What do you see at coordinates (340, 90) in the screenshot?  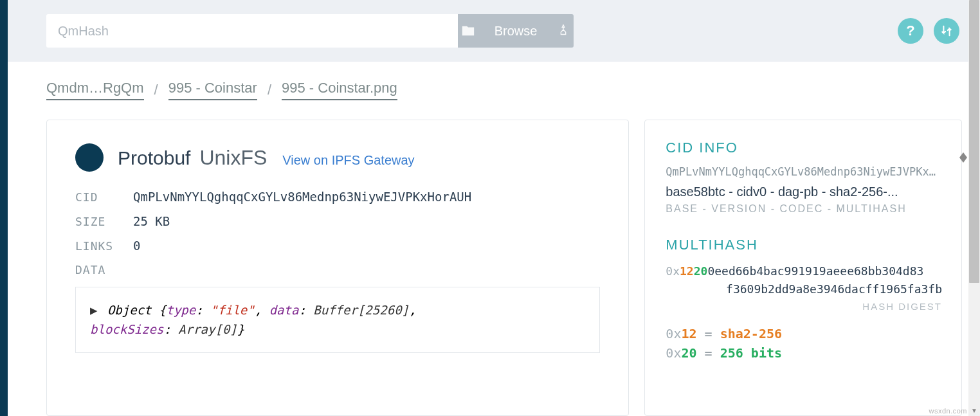 I see `breadcrumb-item-file: 995 - Coinstar.png` at bounding box center [340, 90].